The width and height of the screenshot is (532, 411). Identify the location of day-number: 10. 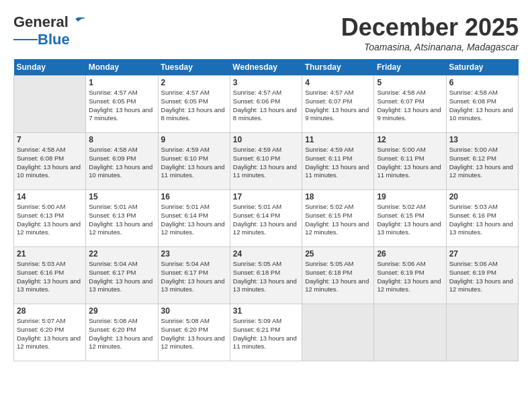
(266, 140).